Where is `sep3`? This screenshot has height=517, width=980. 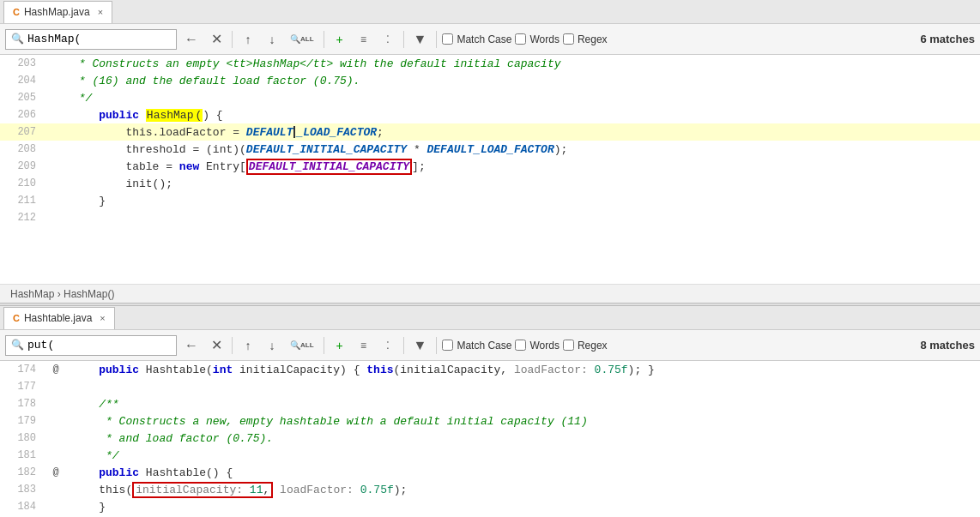 sep3 is located at coordinates (403, 39).